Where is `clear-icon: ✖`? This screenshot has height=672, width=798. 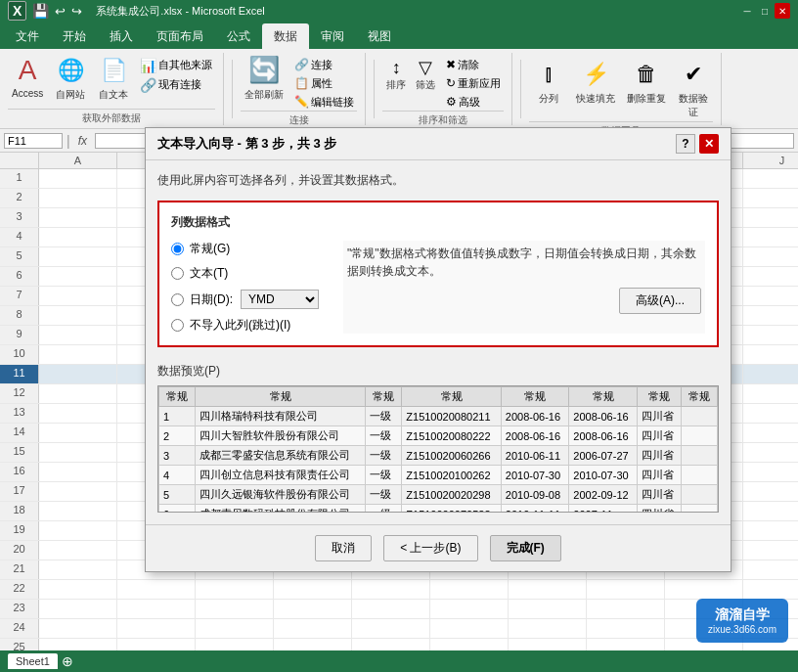
clear-icon: ✖ is located at coordinates (451, 65).